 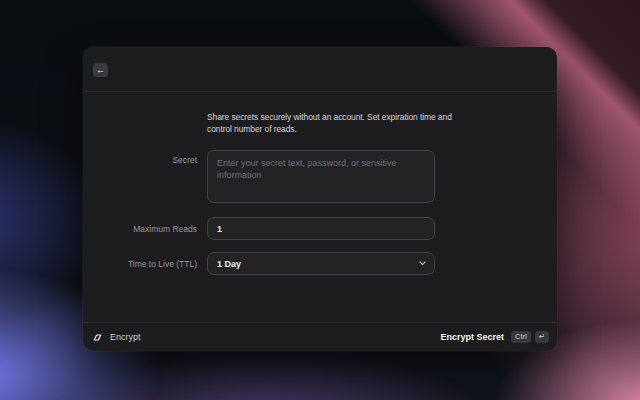 I want to click on window-header: ←, so click(x=320, y=70).